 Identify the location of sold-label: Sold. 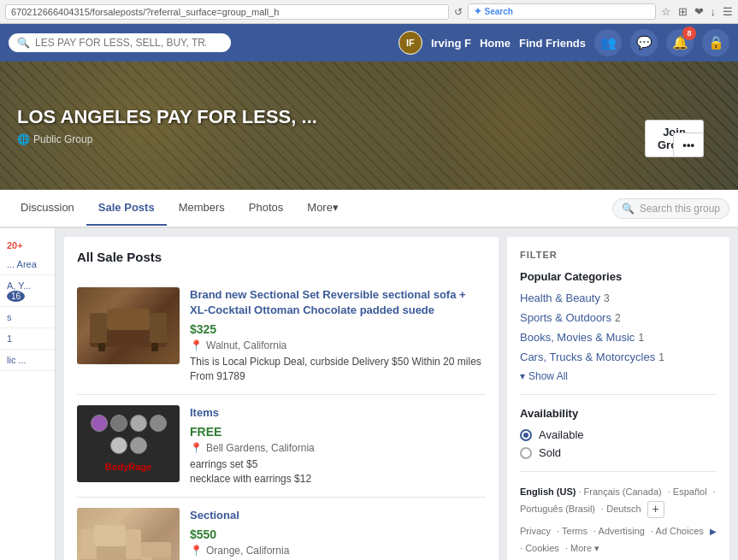
(550, 453).